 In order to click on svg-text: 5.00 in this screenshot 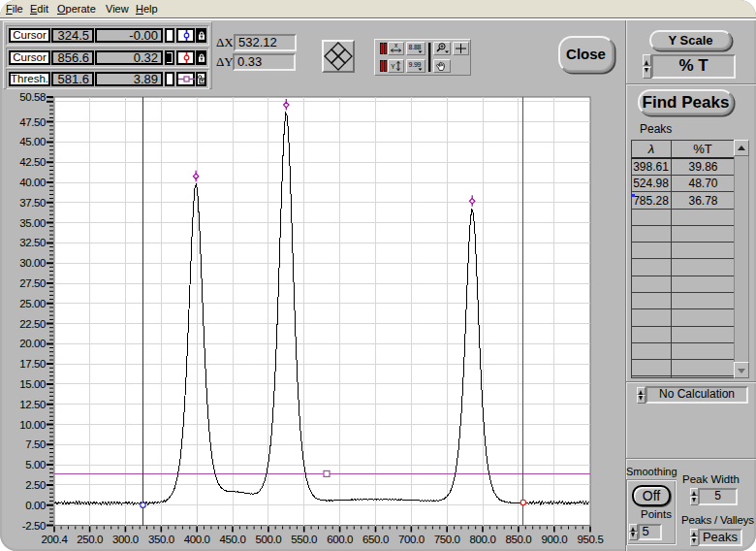, I will do `click(35, 465)`.